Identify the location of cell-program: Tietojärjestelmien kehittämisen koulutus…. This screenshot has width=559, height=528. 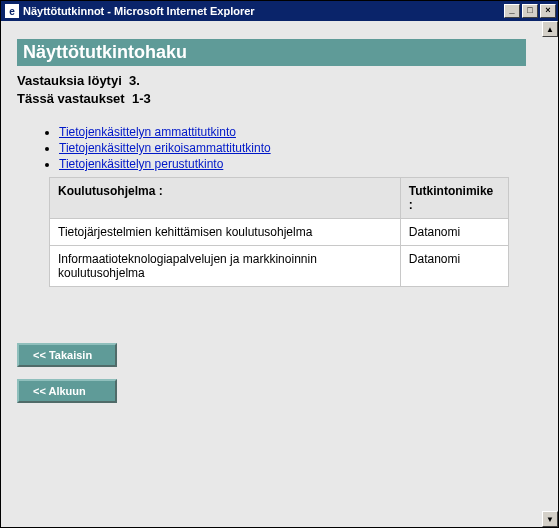
(226, 232).